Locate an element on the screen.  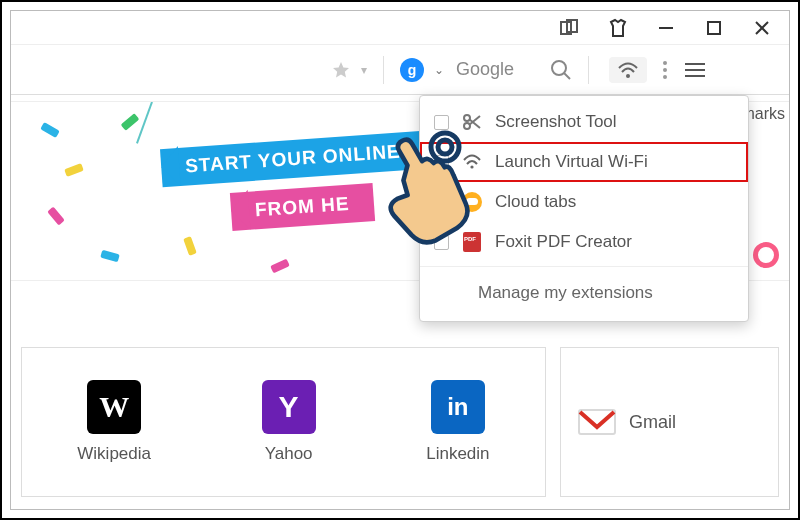
close-button is located at coordinates (762, 28).